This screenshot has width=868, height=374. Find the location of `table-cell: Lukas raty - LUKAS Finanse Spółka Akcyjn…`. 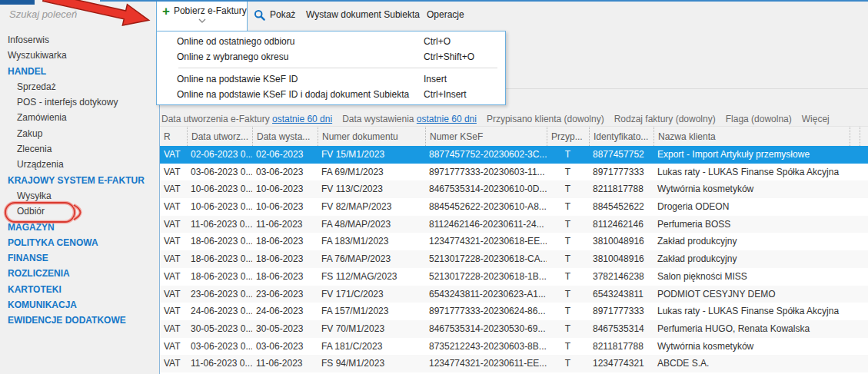

table-cell: Lukas raty - LUKAS Finanse Spółka Akcyjn… is located at coordinates (752, 312).